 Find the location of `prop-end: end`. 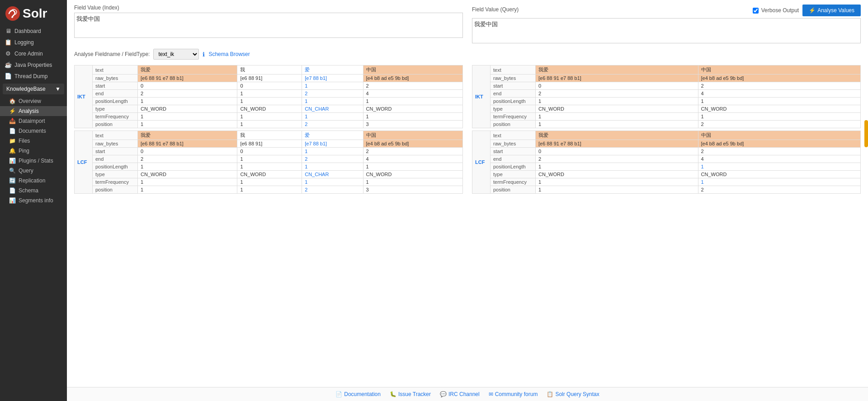

prop-end: end is located at coordinates (115, 94).